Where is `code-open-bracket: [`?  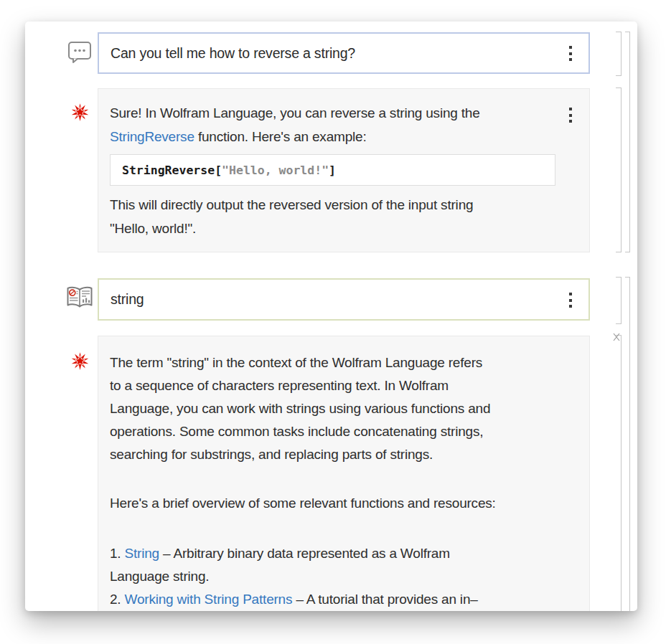 code-open-bracket: [ is located at coordinates (218, 171).